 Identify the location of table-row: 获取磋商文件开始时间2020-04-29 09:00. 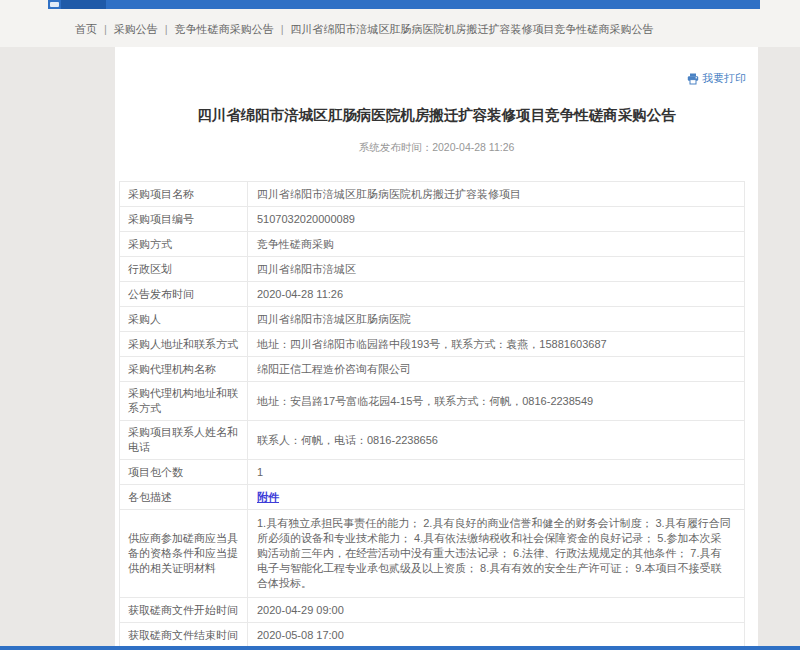
(432, 610).